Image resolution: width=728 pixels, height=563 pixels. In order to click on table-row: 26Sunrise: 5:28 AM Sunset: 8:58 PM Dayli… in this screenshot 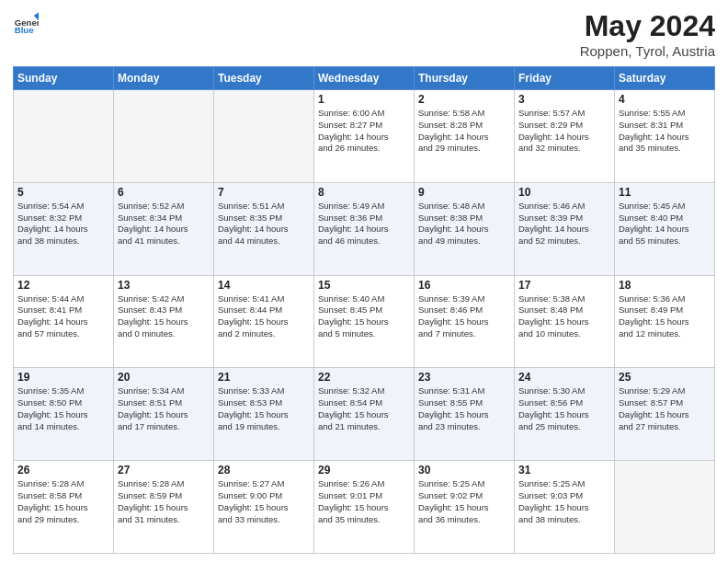, I will do `click(64, 508)`.